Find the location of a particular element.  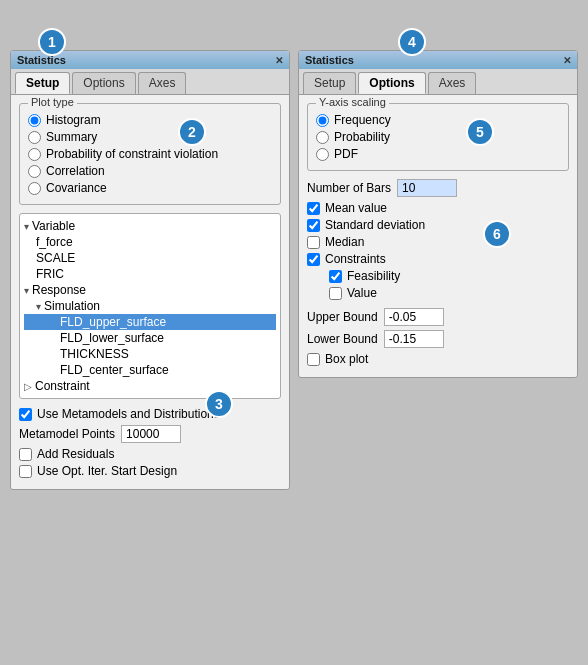

right-panel-titlebar: Statistics ✕ is located at coordinates (438, 60).